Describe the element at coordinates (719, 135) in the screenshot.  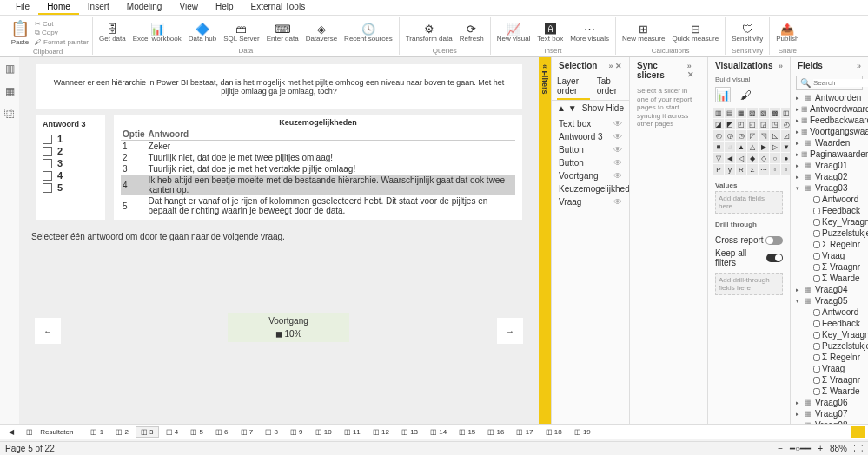
I see `viz-type-button: ◵` at that location.